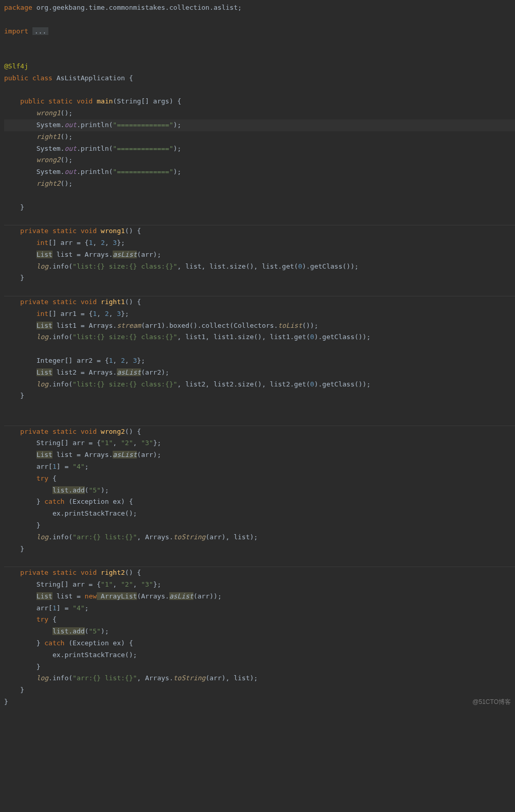 The width and height of the screenshot is (515, 812). What do you see at coordinates (259, 573) in the screenshot?
I see `code-line: private static void right2() {` at bounding box center [259, 573].